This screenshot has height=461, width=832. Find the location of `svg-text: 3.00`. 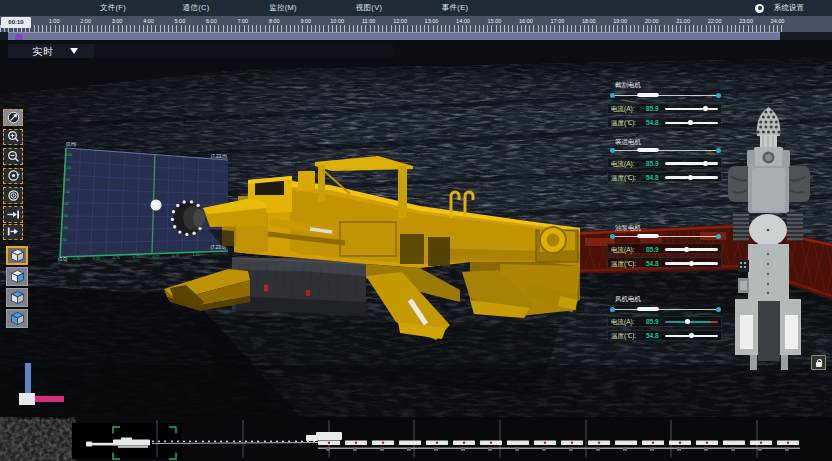

svg-text: 3.00 is located at coordinates (66, 180).